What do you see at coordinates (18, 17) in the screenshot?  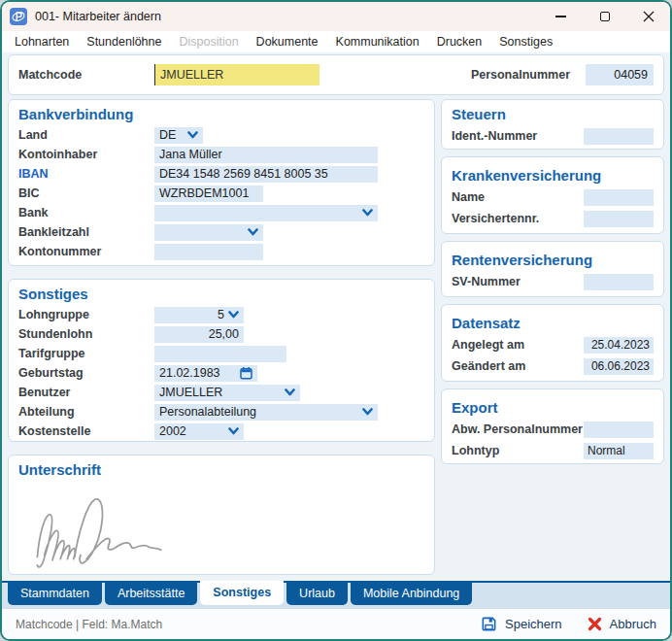 I see `app-logo-icon` at bounding box center [18, 17].